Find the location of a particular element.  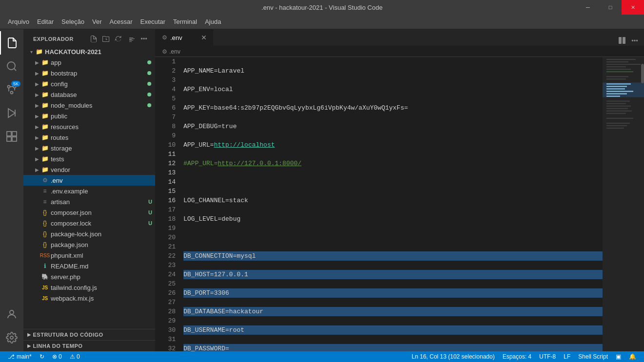

file-composer-lock: ▶ {} composer.lock U is located at coordinates (89, 223).